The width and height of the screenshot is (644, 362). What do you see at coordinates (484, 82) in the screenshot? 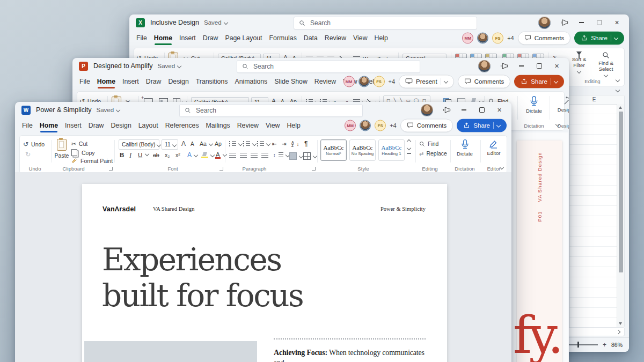
I see `comments-button: Comments` at bounding box center [484, 82].